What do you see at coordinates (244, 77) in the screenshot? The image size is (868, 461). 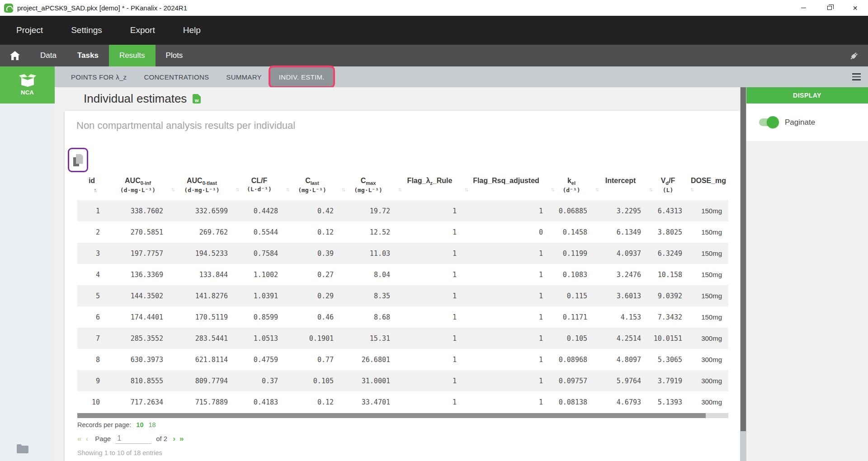 I see `subtab-summary: SUMMARY` at bounding box center [244, 77].